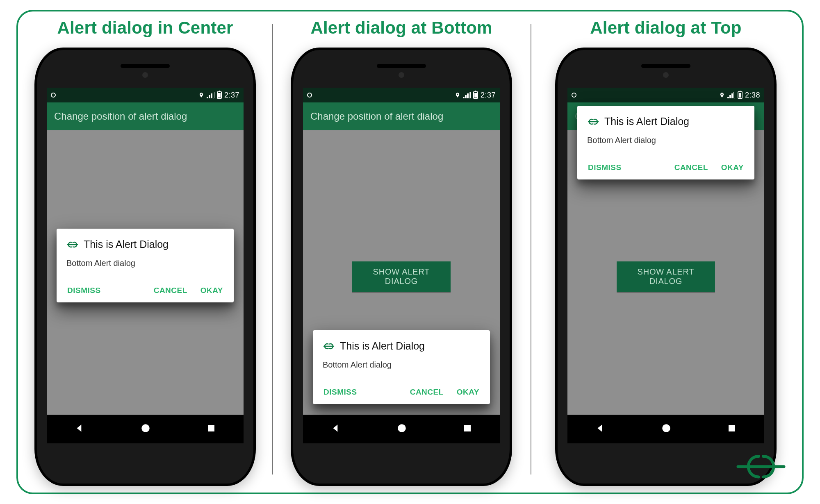 This screenshot has height=504, width=820. Describe the element at coordinates (761, 467) in the screenshot. I see `gfg-logo-icon` at that location.